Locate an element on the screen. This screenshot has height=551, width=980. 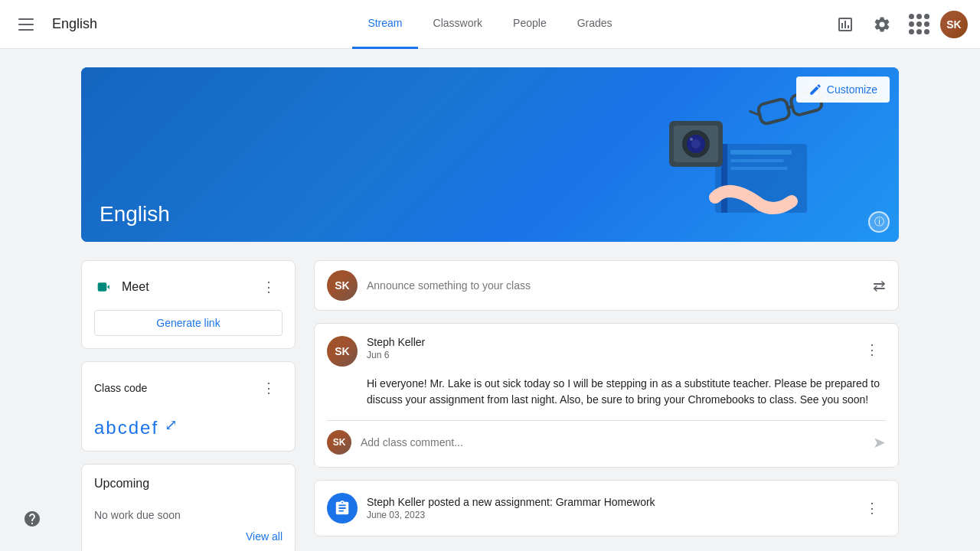
apps-button is located at coordinates (919, 24).